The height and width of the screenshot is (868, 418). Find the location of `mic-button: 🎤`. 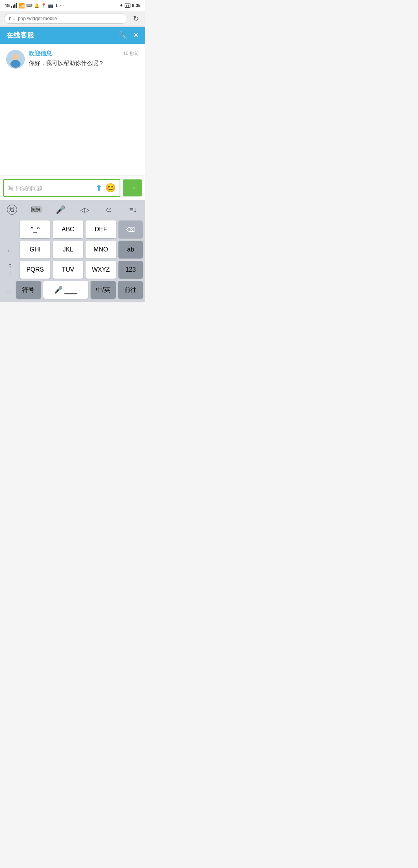

mic-button: 🎤 is located at coordinates (60, 210).